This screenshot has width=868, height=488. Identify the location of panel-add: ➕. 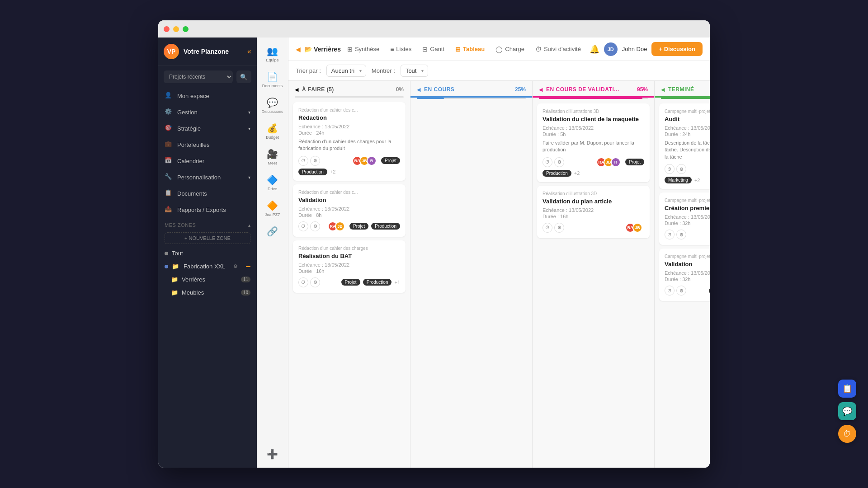
(273, 454).